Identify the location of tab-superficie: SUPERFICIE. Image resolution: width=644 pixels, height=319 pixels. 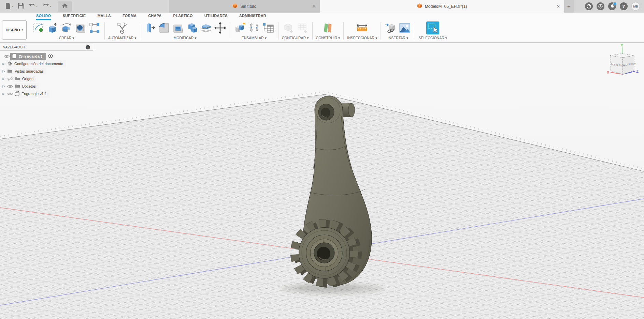
(74, 17).